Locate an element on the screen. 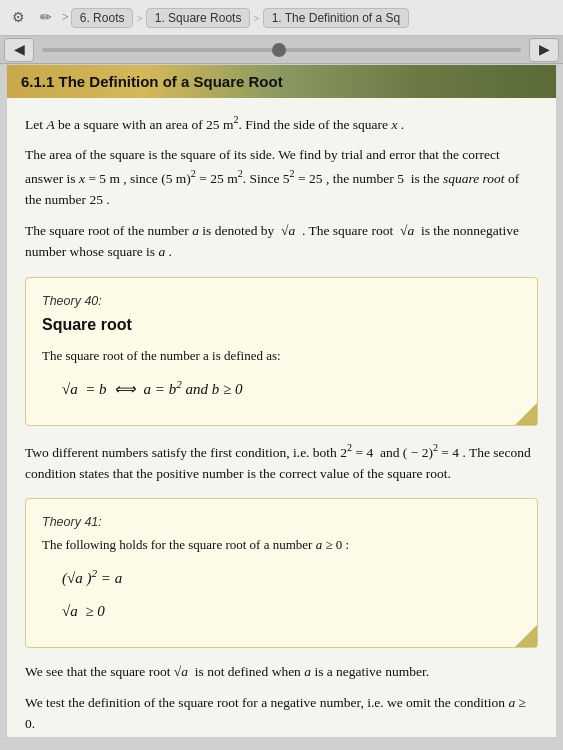 The image size is (563, 750). breadcrumb-item-definition: 1. The Definition of a Sq is located at coordinates (336, 18).